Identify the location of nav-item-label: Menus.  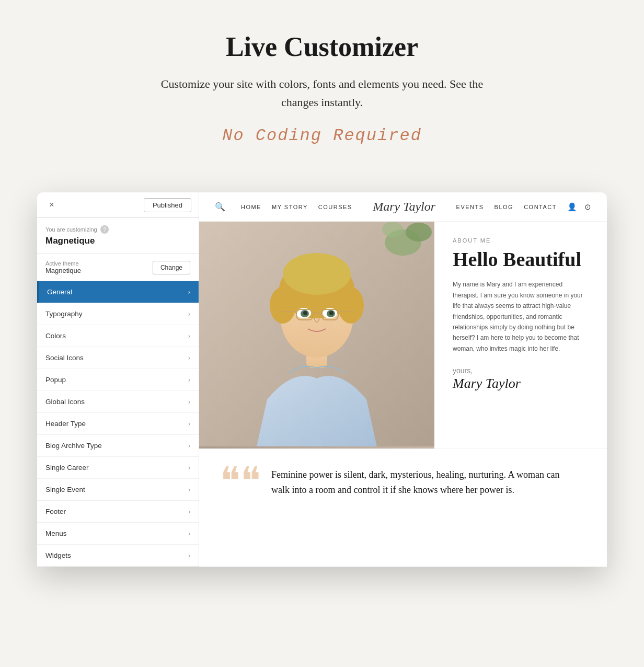
(56, 533).